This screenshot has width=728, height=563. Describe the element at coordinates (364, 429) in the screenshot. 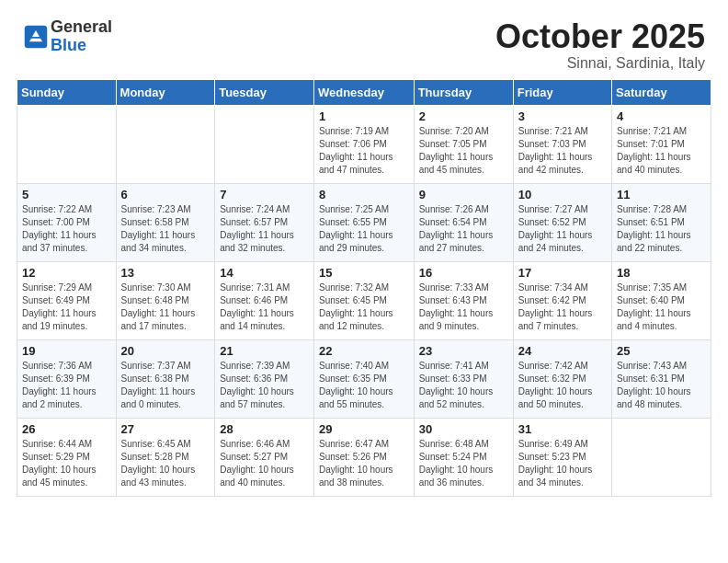

I see `day-number: 29` at that location.